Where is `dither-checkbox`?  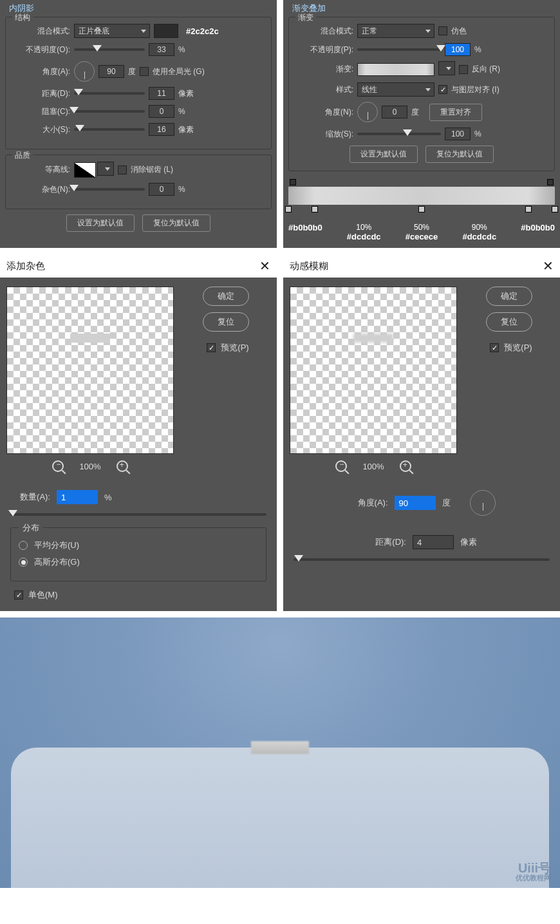
dither-checkbox is located at coordinates (443, 31).